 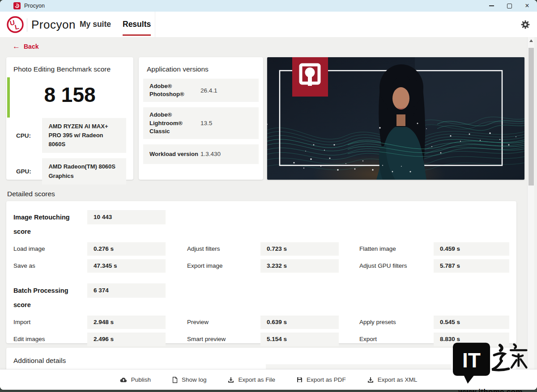 I want to click on gpu-value: AMD Radeon(TM) 8060S Graphics, so click(x=84, y=171).